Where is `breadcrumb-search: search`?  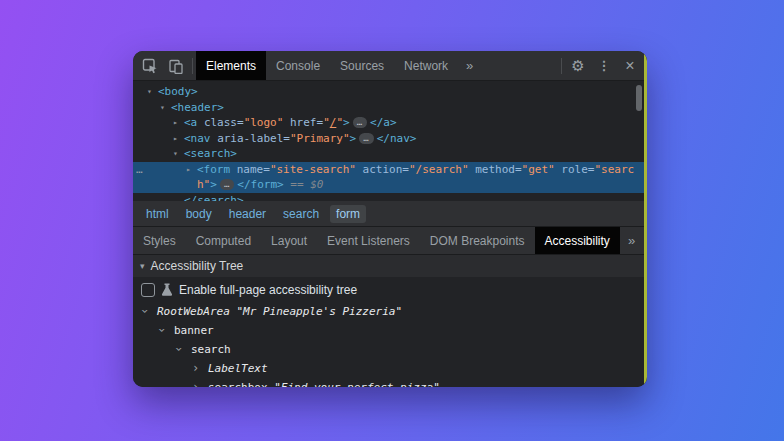
breadcrumb-search: search is located at coordinates (301, 214).